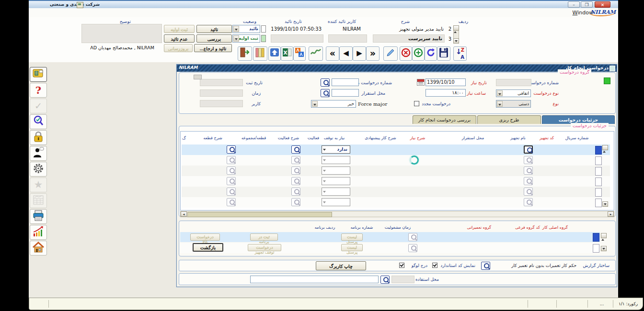 The width and height of the screenshot is (644, 311). I want to click on sidebar-home-button, so click(38, 248).